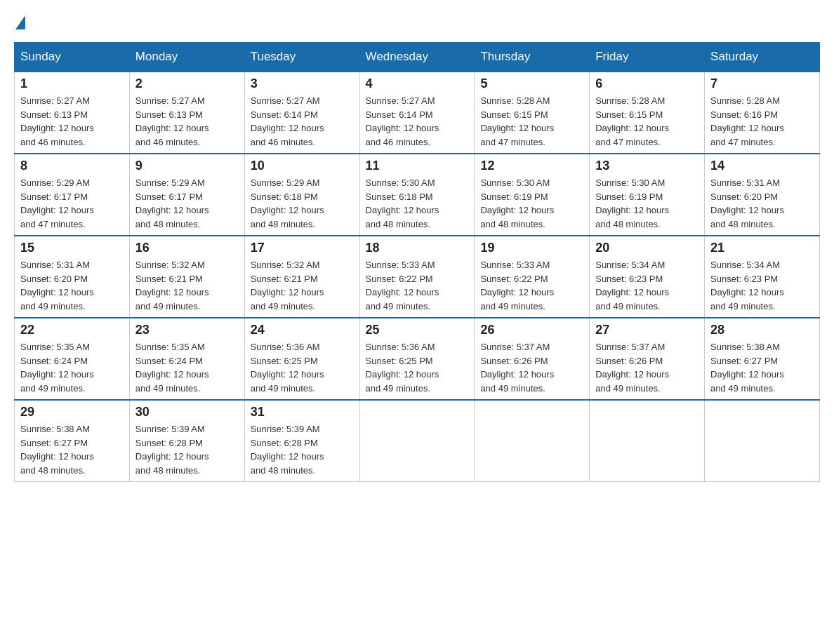 Image resolution: width=834 pixels, height=644 pixels. What do you see at coordinates (302, 359) in the screenshot?
I see `day-cell: 24Sunrise: 5:36 AMSunset: 6:25 PMDayligh…` at bounding box center [302, 359].